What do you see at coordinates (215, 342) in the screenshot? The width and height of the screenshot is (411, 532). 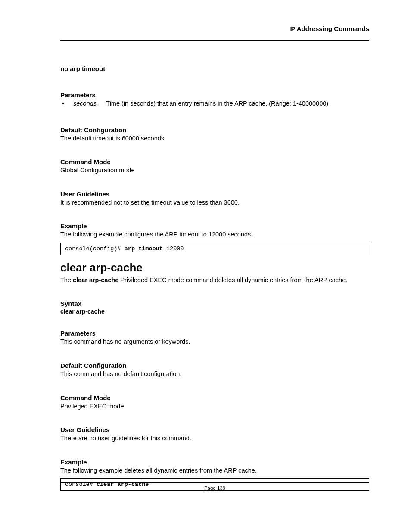 I see `text-parameters-2: This command has no arguments or keyword…` at bounding box center [215, 342].